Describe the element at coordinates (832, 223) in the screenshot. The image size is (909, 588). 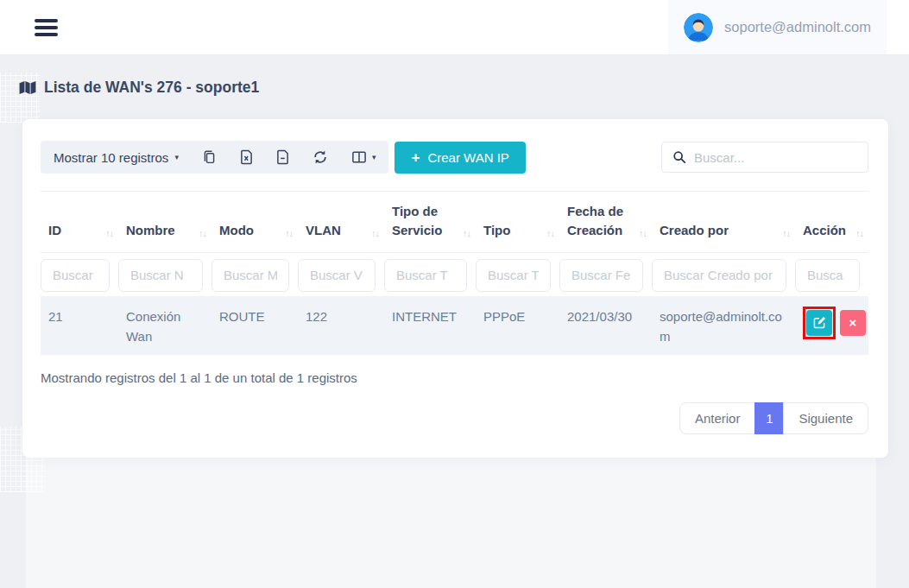
I see `column-header-accion: Acción ↑↓` at that location.